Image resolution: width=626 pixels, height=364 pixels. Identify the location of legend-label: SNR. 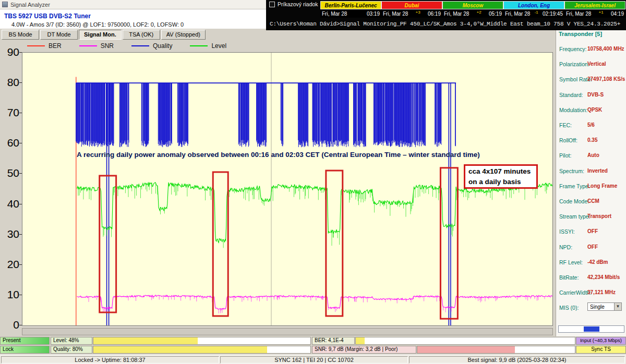
(107, 46).